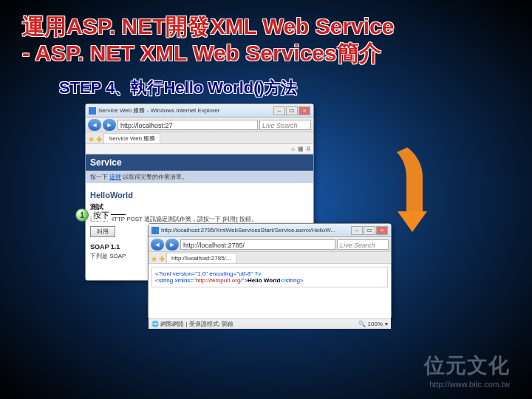 This screenshot has width=532, height=399. Describe the element at coordinates (270, 277) in the screenshot. I see `xml-output: <?xml version="1.0" encoding="utf-8" ?> …` at that location.